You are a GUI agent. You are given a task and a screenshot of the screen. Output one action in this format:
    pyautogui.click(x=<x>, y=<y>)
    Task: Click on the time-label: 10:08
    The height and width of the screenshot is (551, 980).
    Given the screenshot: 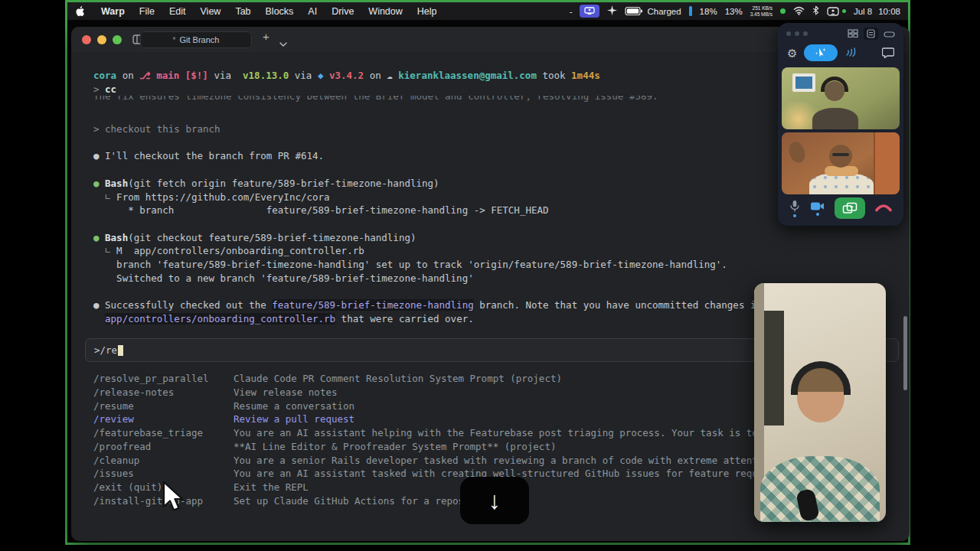 What is the action you would take?
    pyautogui.click(x=890, y=11)
    